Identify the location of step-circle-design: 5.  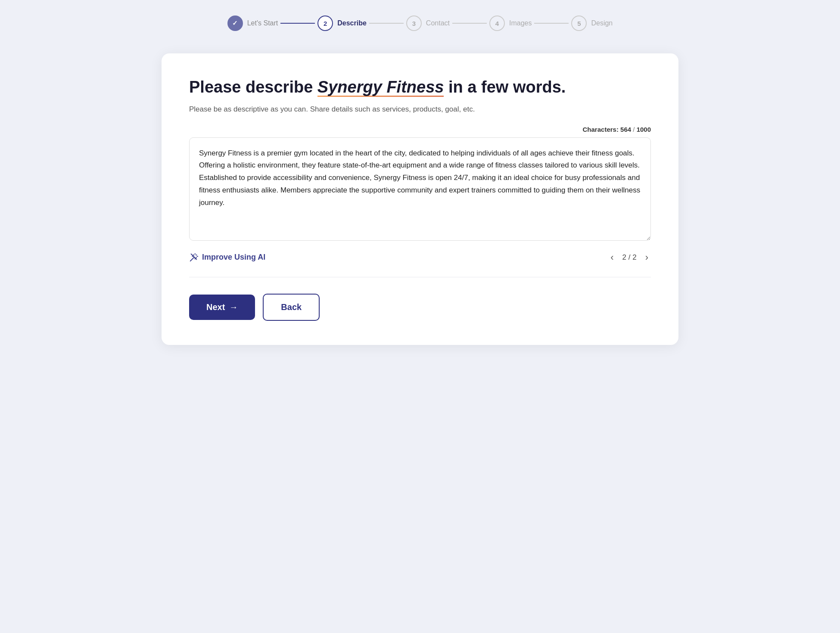
(579, 23).